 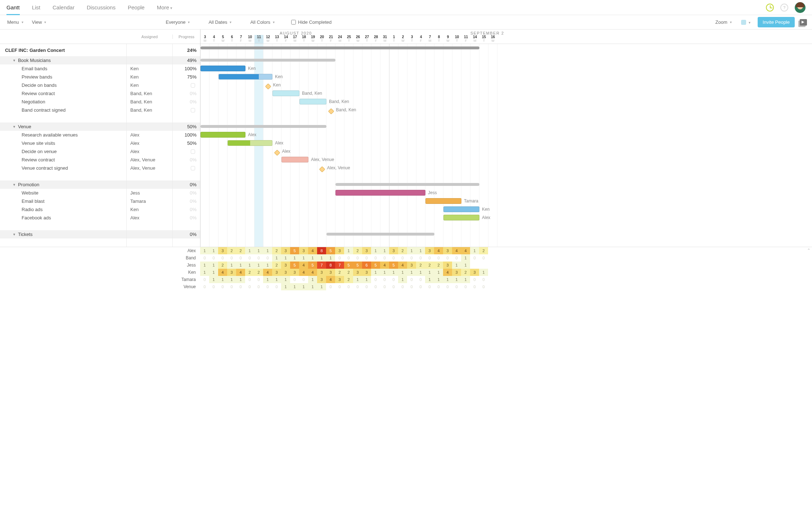 I want to click on task-name: Venue, so click(x=24, y=127).